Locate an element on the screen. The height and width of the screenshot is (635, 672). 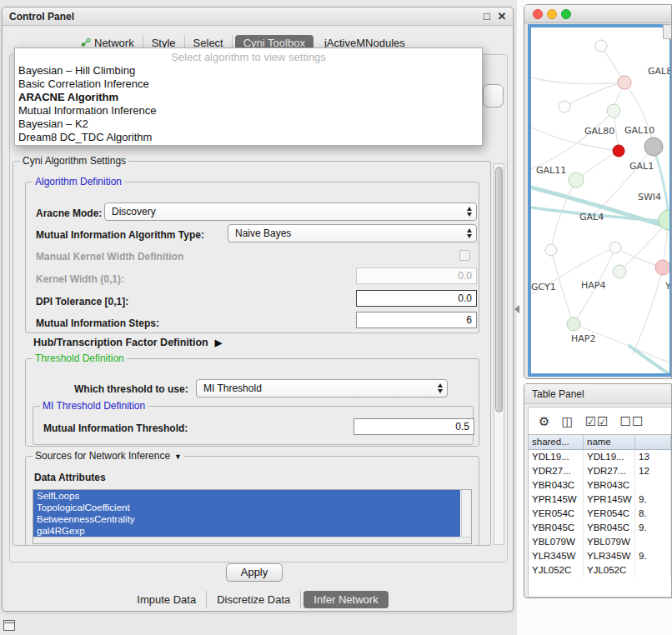
algorithm-option-aracne-algorithm: ARACNE Algorithm is located at coordinates (248, 98).